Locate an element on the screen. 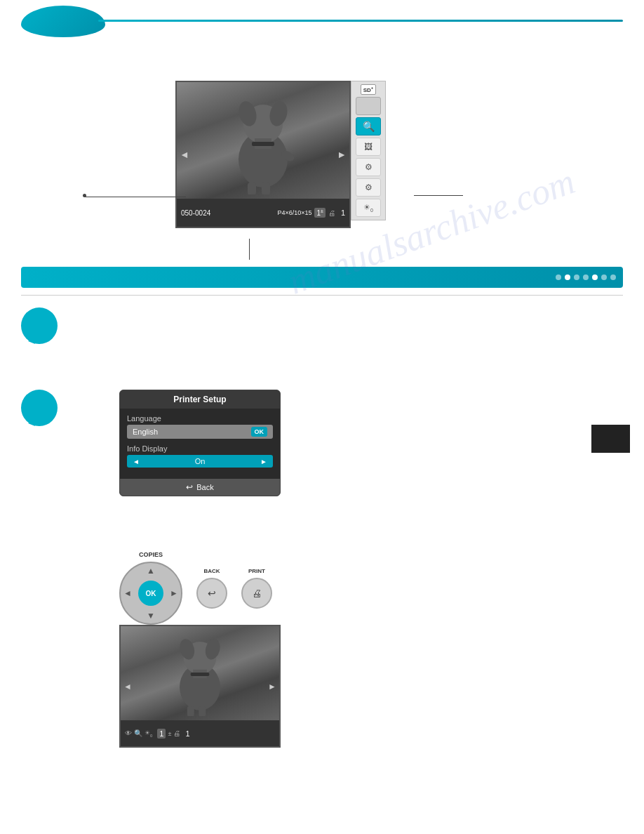 The image size is (644, 834). lcd-dog-image is located at coordinates (263, 142).